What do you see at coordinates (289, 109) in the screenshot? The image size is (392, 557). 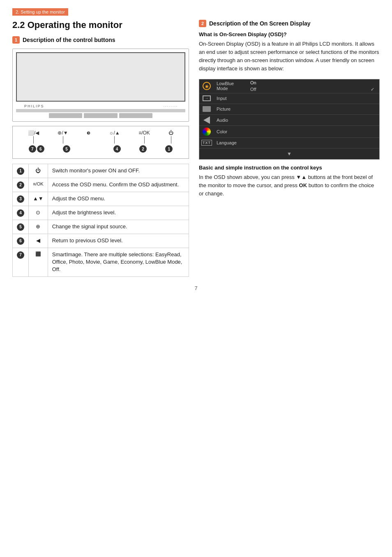 I see `osd-row-picture: Picture` at bounding box center [289, 109].